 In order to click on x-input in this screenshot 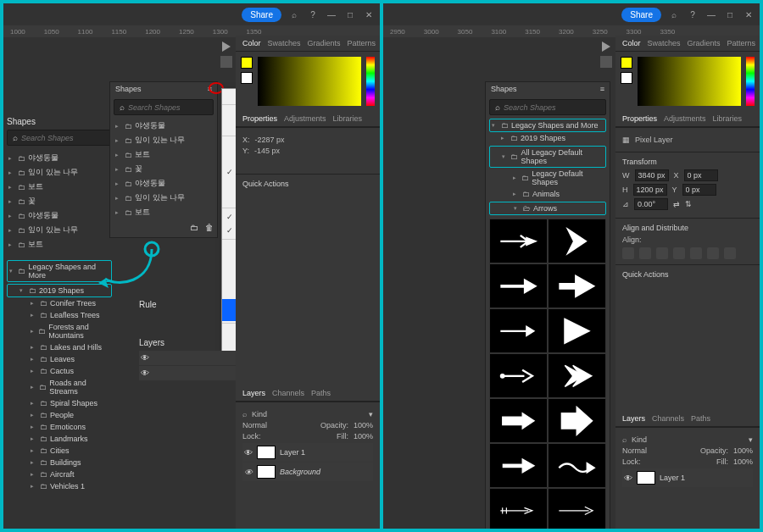, I will do `click(701, 175)`.